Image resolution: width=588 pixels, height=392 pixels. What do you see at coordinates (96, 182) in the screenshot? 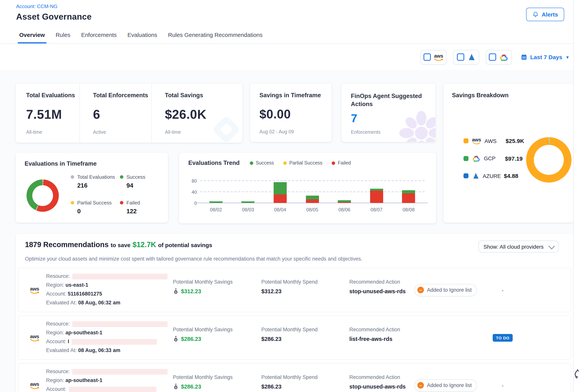
I see `legend-total-evaluations: Total Evaluations 216` at bounding box center [96, 182].